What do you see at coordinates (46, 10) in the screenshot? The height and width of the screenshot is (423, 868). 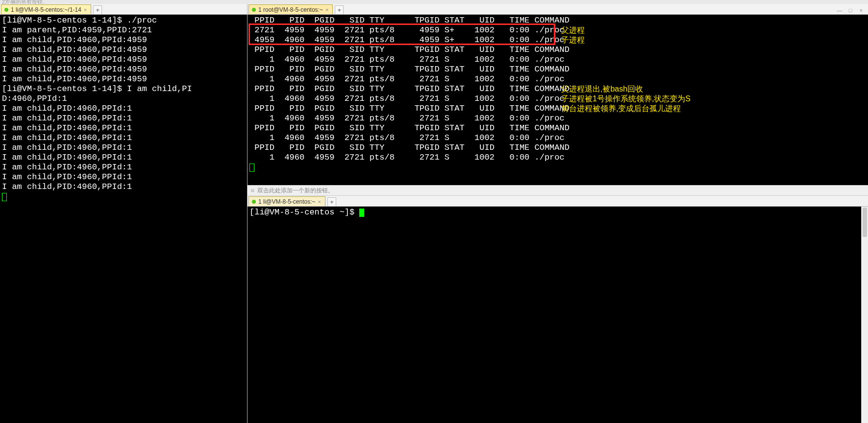 I see `tab-label: 1 li@VM-8-5-centos:~/1-14` at bounding box center [46, 10].